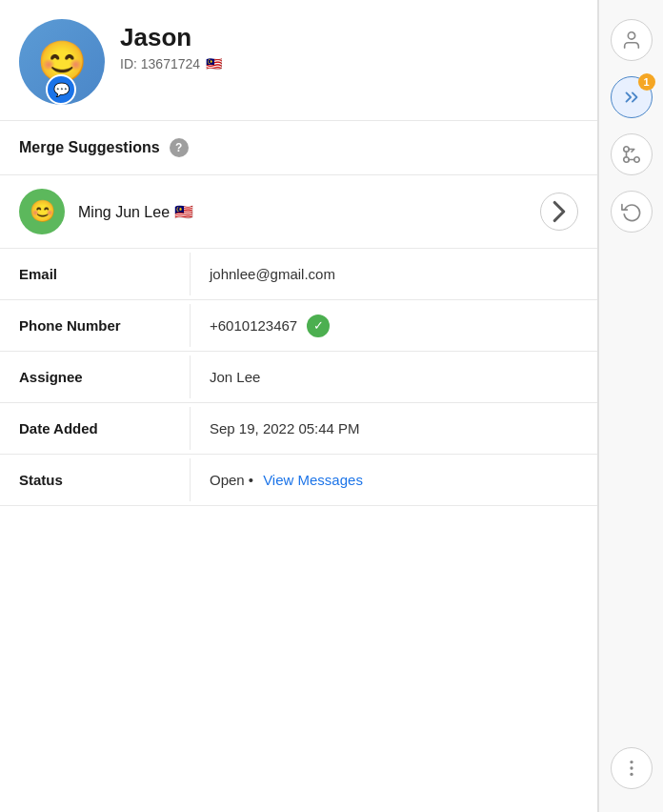  Describe the element at coordinates (632, 768) in the screenshot. I see `three-dots-icon` at that location.